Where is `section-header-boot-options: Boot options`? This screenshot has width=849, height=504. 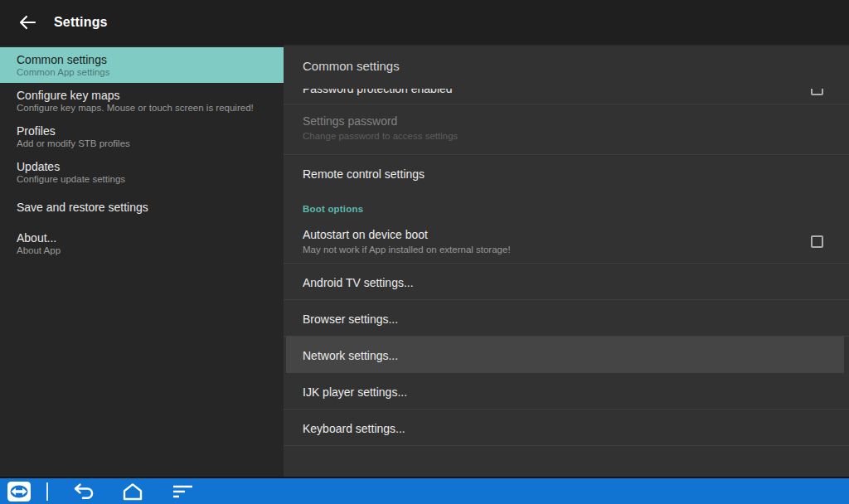 section-header-boot-options: Boot options is located at coordinates (566, 206).